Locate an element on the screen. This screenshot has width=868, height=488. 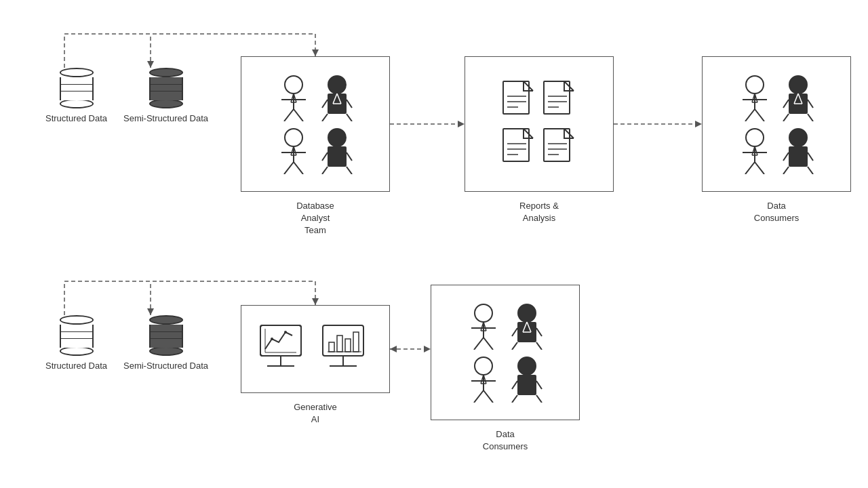
structured-data-bottom-label: Structured Data is located at coordinates (76, 366).